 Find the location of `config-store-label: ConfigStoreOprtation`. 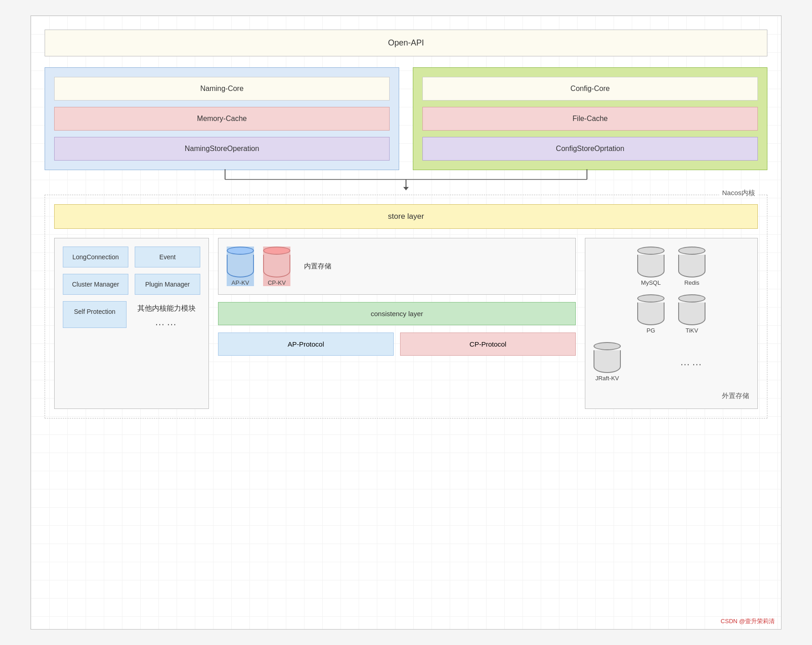

config-store-label: ConfigStoreOprtation is located at coordinates (590, 148).